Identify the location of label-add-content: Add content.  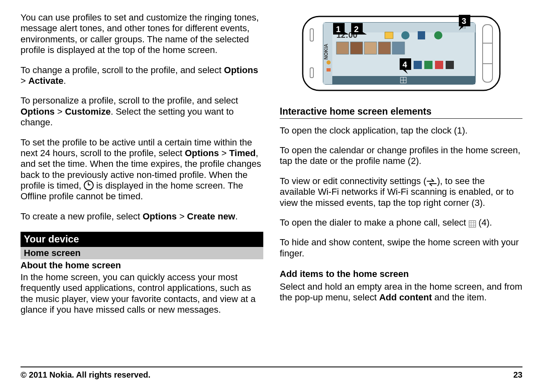
(405, 297).